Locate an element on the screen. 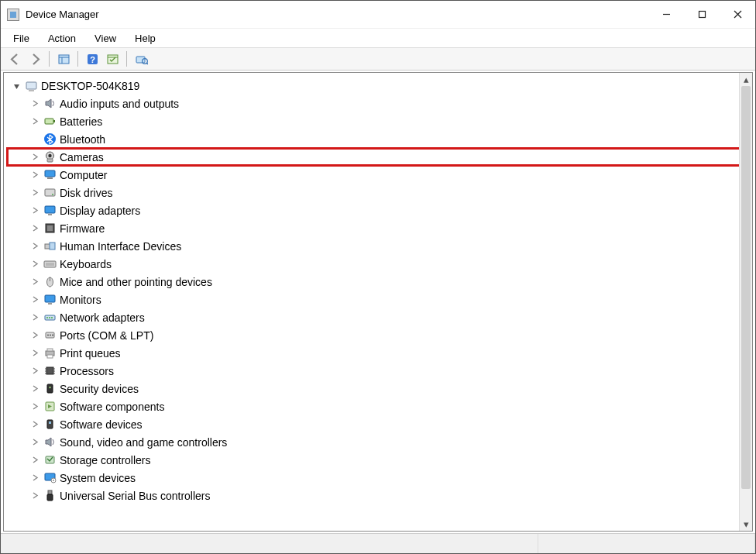 Image resolution: width=756 pixels, height=554 pixels. tree-root: DESKTOP-504K819 is located at coordinates (378, 86).